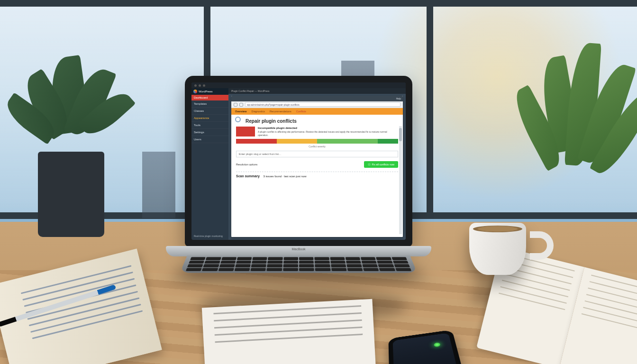 This screenshot has height=364, width=637. What do you see at coordinates (323, 104) in the screenshot?
I see `url-input` at bounding box center [323, 104].